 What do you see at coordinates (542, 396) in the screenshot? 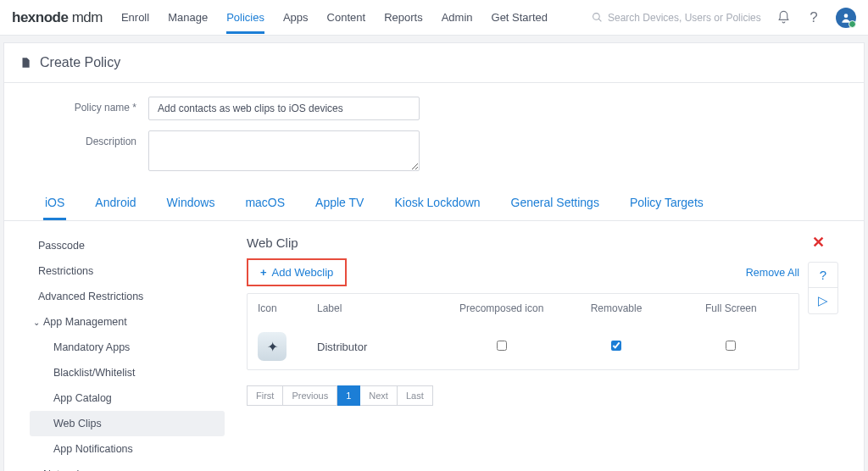
I see `pagination: FirstPrevious1NextLast` at bounding box center [542, 396].